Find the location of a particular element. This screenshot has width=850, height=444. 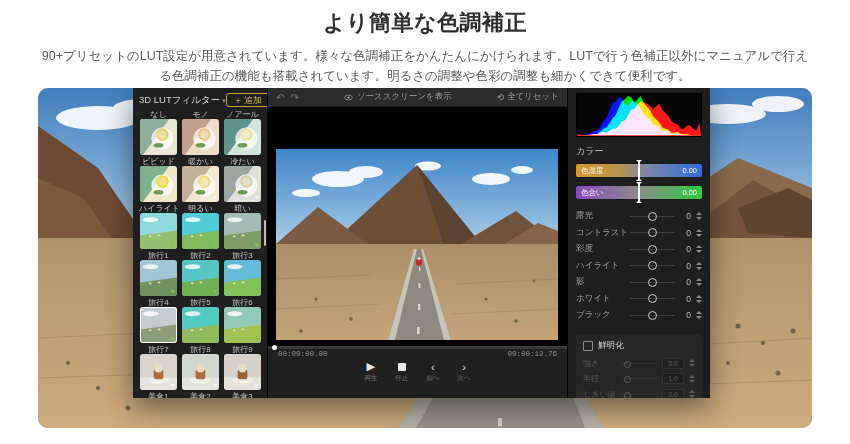

undo-icon: ↶ is located at coordinates (280, 98).